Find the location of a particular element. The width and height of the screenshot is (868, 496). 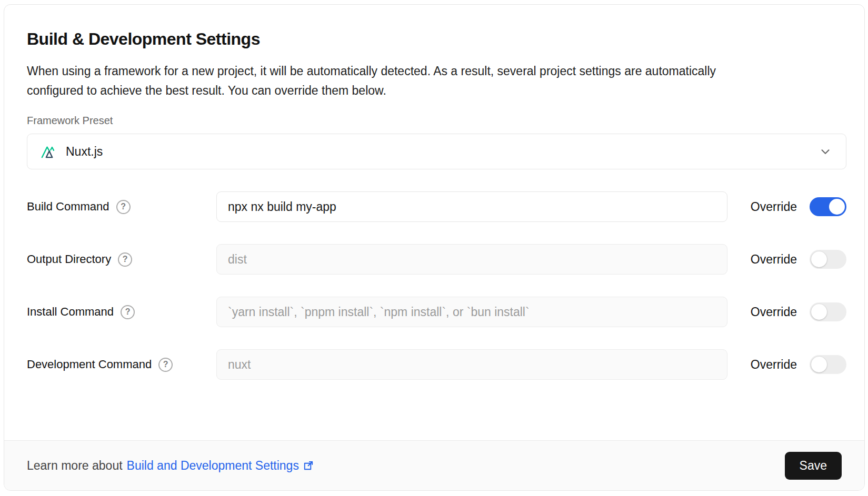

build-command-row: Build Command ? Override is located at coordinates (437, 207).